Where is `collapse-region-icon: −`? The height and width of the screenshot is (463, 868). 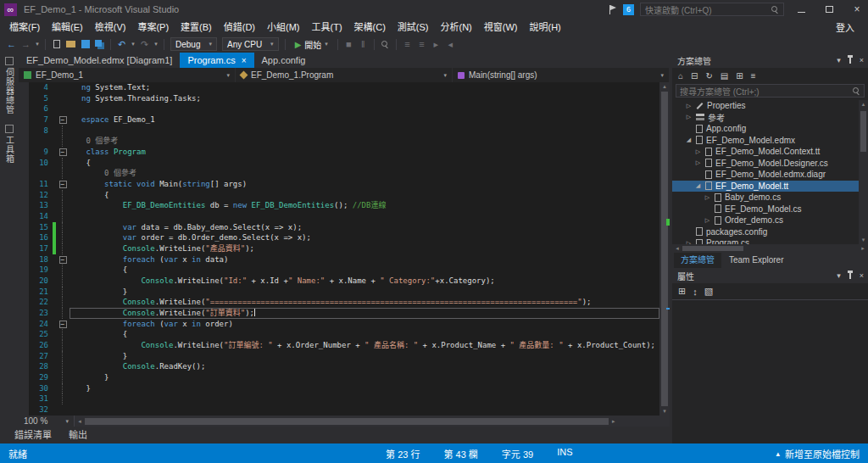 collapse-region-icon: − is located at coordinates (63, 324).